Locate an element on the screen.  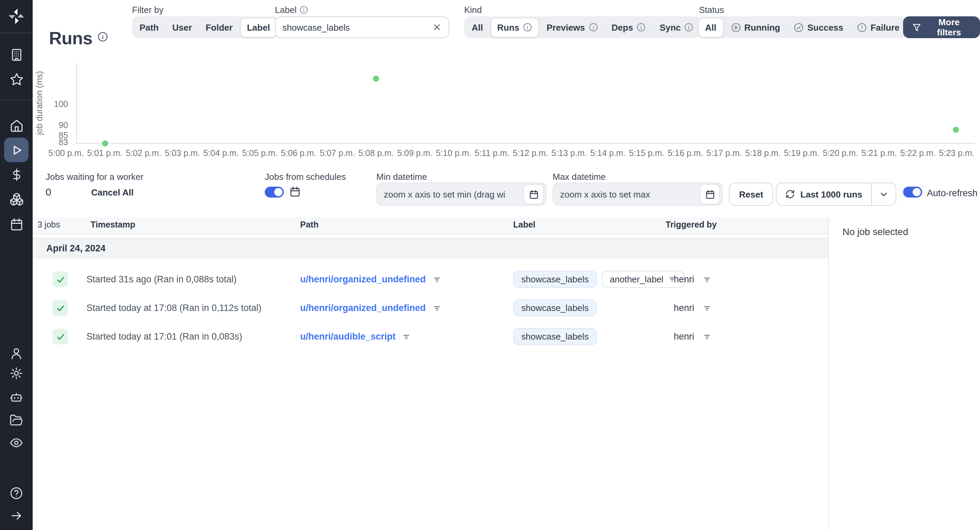
kind-runs: Runs is located at coordinates (515, 27).